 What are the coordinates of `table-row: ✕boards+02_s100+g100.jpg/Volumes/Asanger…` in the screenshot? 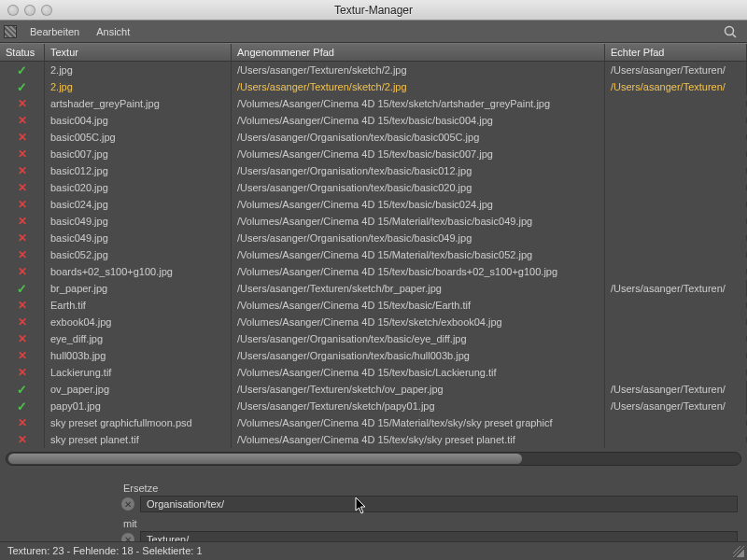 It's located at (374, 272).